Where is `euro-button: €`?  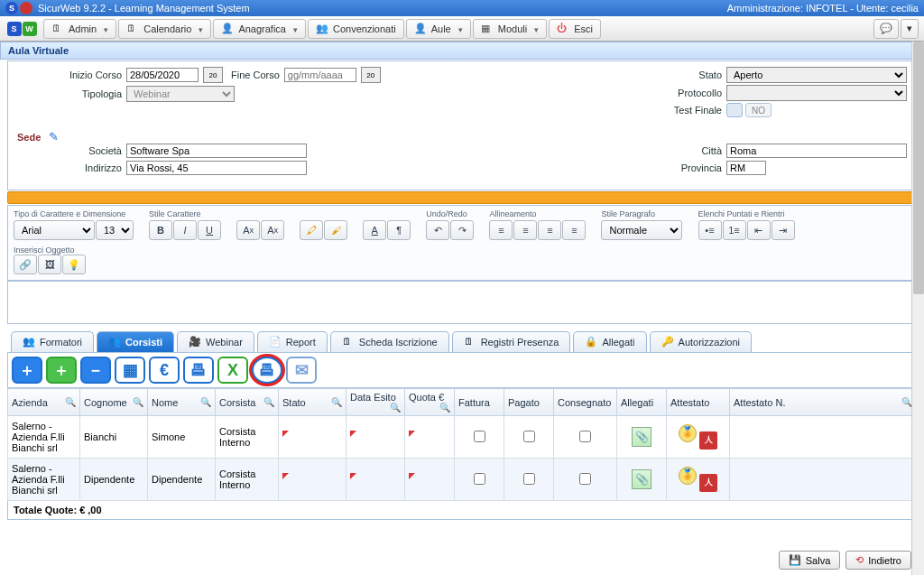 euro-button: € is located at coordinates (164, 370).